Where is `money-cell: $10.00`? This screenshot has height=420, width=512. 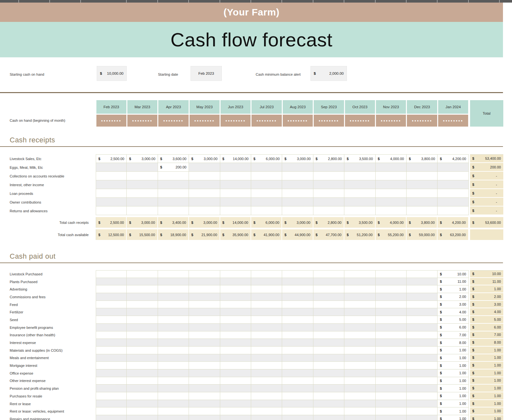
money-cell: $10.00 is located at coordinates (453, 274).